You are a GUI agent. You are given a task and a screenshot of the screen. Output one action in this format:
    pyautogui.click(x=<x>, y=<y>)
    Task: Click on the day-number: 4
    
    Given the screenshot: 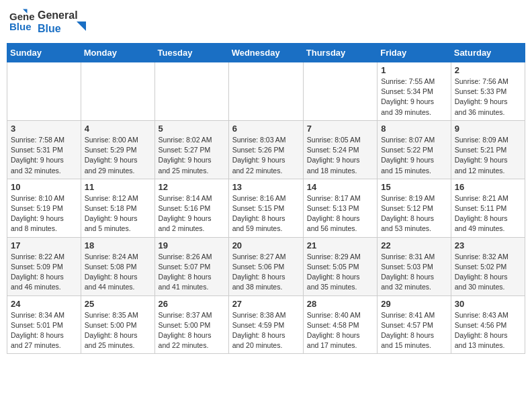 What is the action you would take?
    pyautogui.click(x=118, y=129)
    